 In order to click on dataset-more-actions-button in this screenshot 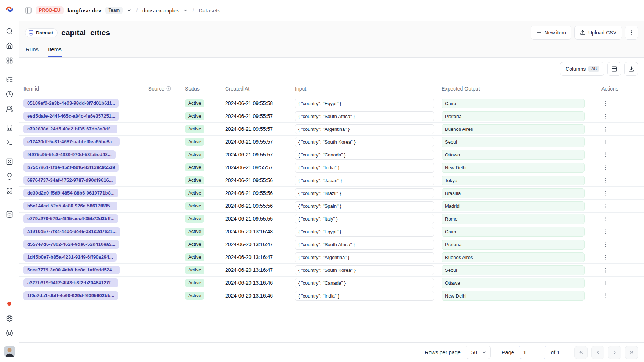, I will do `click(632, 33)`.